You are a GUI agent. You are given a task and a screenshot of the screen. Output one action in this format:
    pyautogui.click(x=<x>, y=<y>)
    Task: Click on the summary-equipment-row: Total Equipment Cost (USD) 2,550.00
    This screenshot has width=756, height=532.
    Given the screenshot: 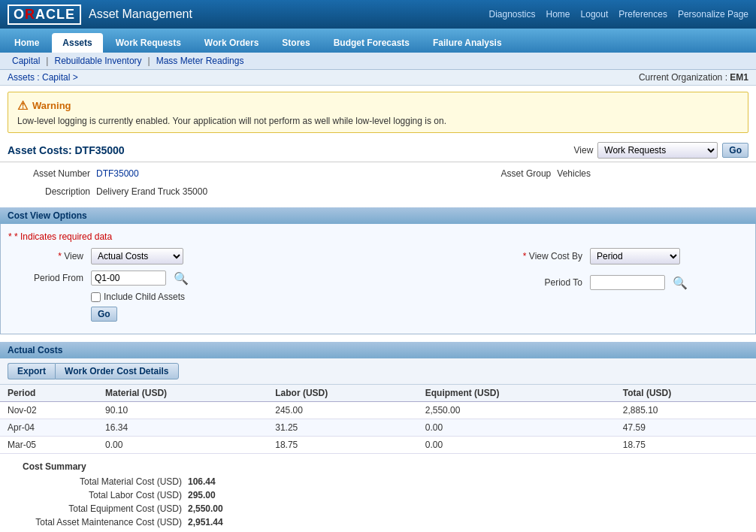 What is the action you would take?
    pyautogui.click(x=378, y=509)
    